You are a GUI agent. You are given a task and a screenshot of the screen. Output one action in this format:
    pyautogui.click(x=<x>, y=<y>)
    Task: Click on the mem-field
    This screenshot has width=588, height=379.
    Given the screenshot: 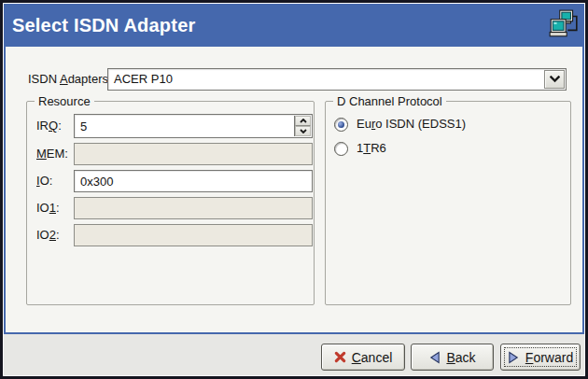 What is the action you would take?
    pyautogui.click(x=193, y=154)
    